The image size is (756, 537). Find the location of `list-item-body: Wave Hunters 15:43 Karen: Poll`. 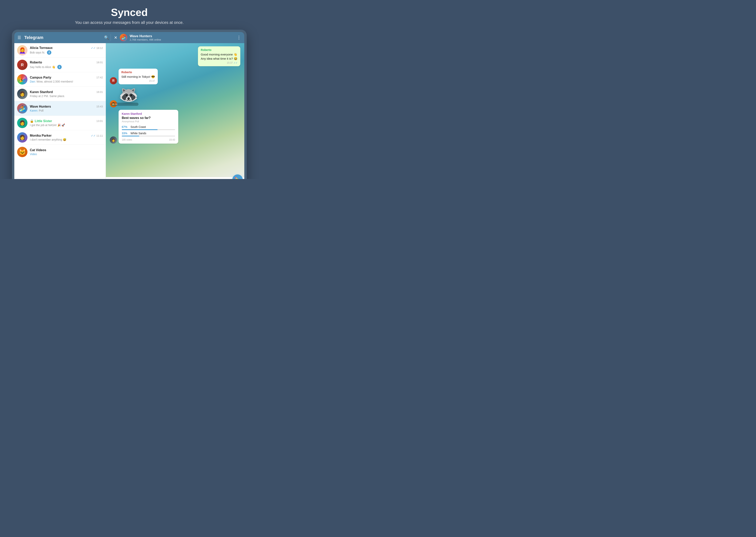

list-item-body: Wave Hunters 15:43 Karen: Poll is located at coordinates (66, 108).